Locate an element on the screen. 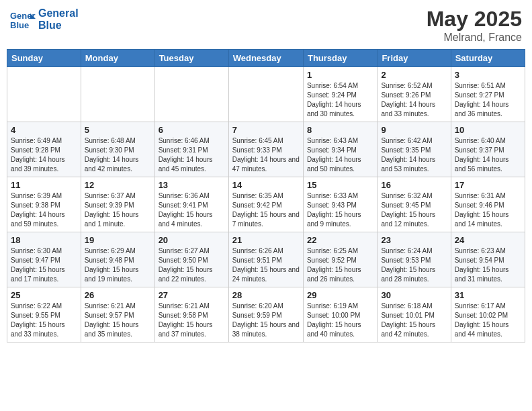  day-number: 28 is located at coordinates (266, 295).